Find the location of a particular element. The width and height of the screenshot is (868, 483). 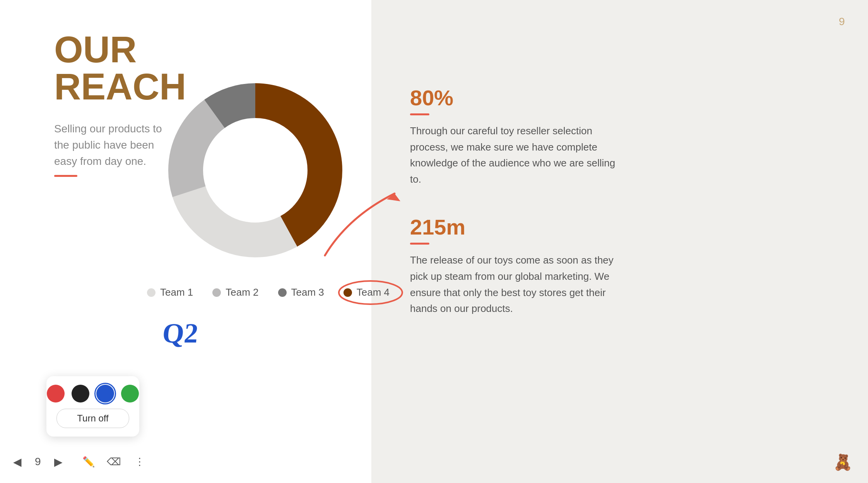

toolbar-icons: ✏️ ⌫ ⋮ is located at coordinates (114, 462).